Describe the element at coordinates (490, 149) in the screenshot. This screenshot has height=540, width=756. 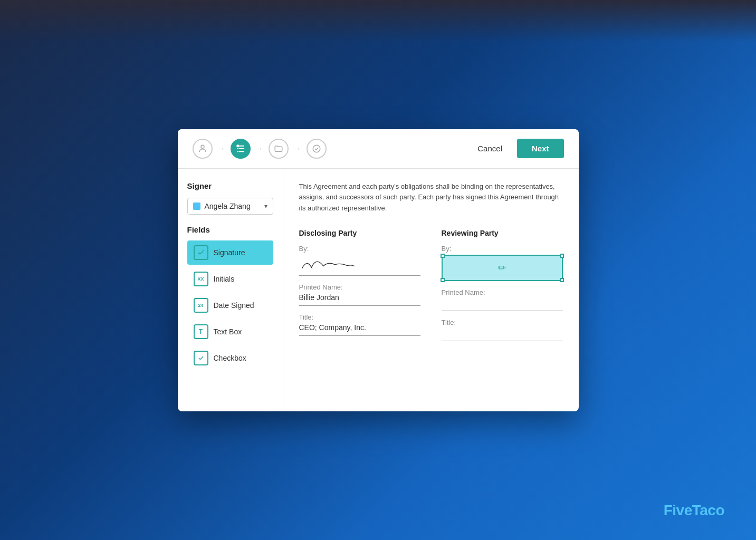
I see `cancel-button: Cancel` at that location.